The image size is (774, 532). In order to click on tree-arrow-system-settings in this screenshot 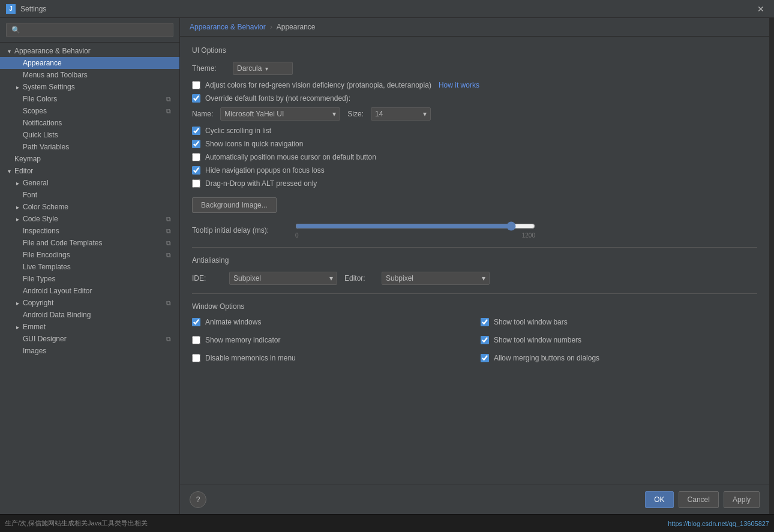, I will do `click(17, 87)`.